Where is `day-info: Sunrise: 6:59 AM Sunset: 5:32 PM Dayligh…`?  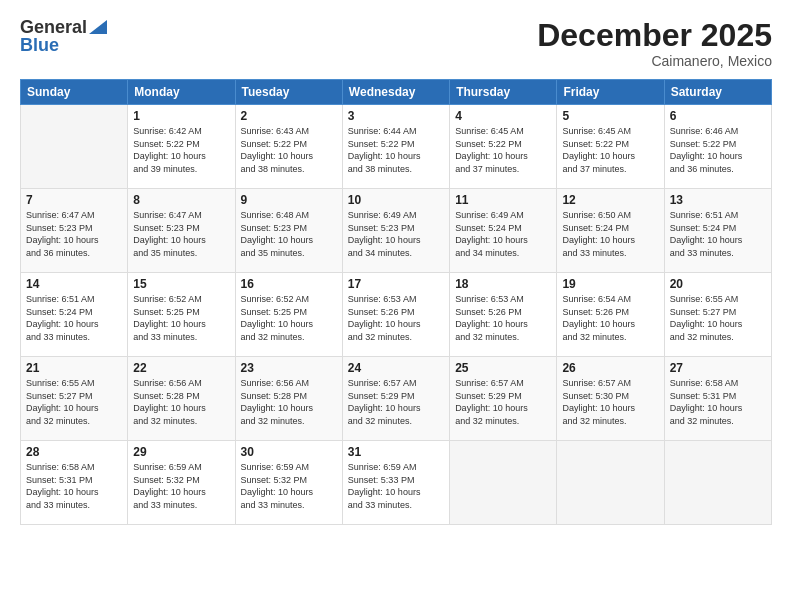
day-info: Sunrise: 6:59 AM Sunset: 5:32 PM Dayligh… is located at coordinates (289, 486).